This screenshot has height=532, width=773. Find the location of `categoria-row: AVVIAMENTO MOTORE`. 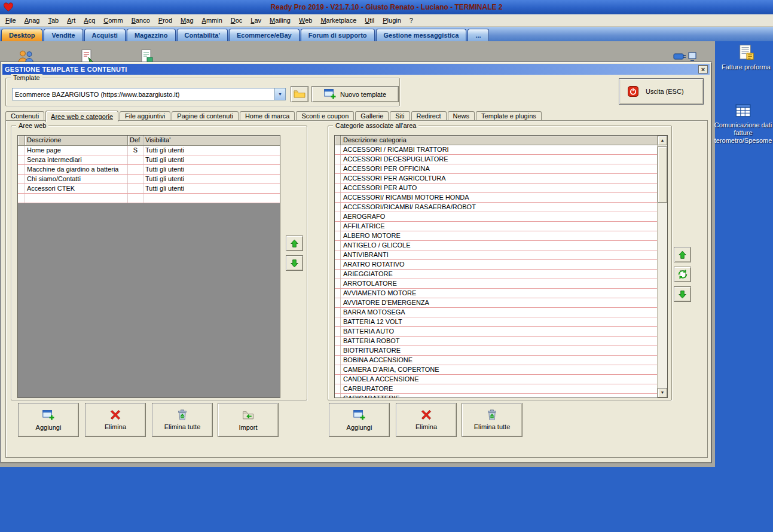

categoria-row: AVVIAMENTO MOTORE is located at coordinates (496, 293).